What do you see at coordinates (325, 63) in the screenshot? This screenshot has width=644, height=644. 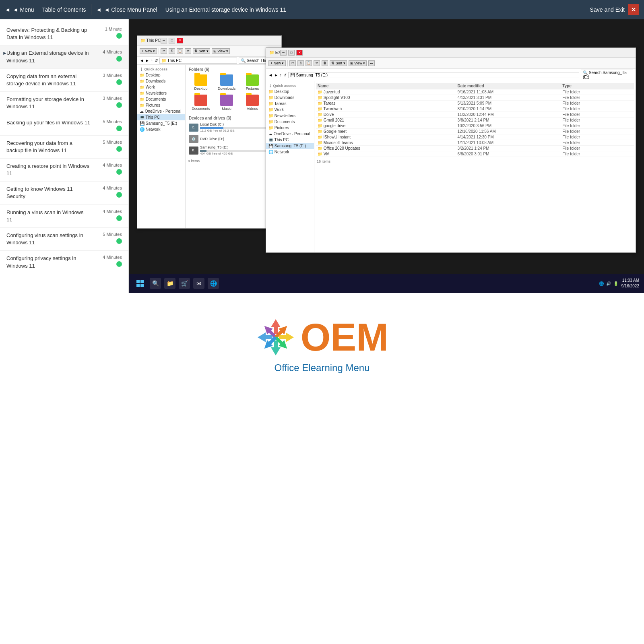 I see `secondary-delete-button: 🗑` at bounding box center [325, 63].